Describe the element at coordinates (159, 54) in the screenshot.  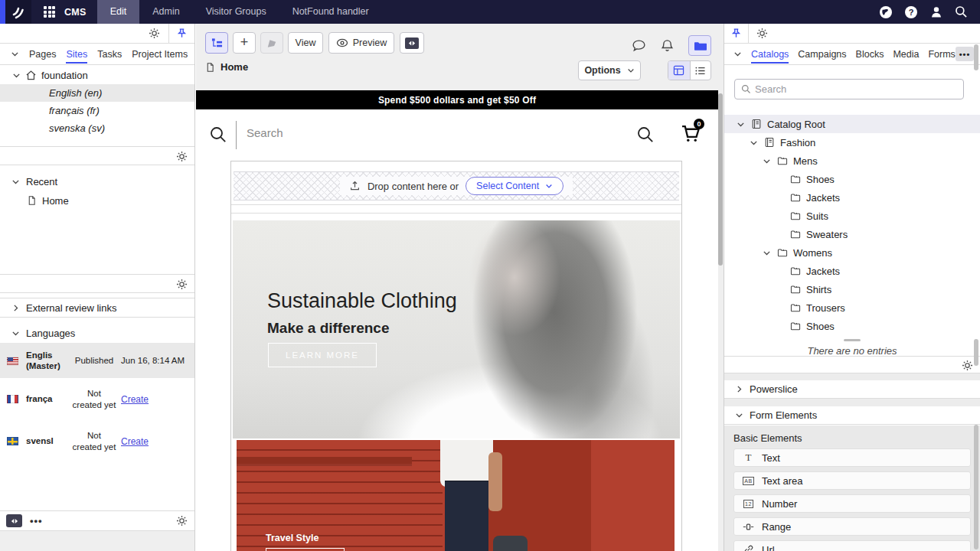
I see `navigation-tab: Project Items` at that location.